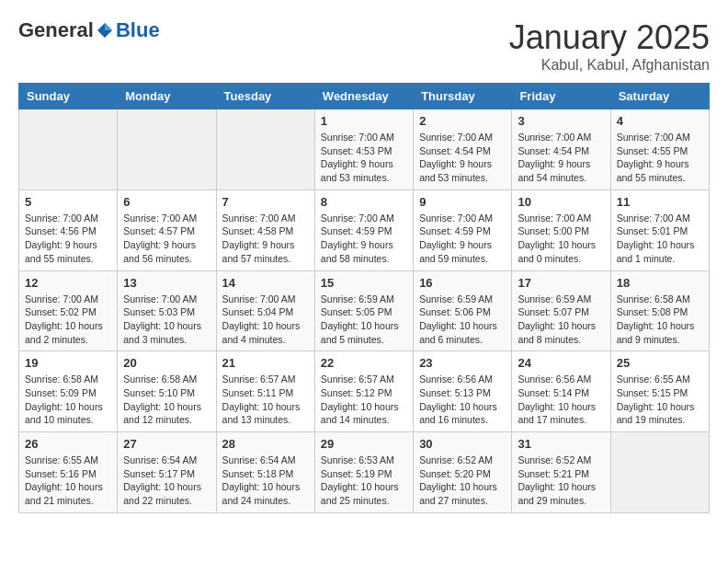 The height and width of the screenshot is (563, 728). What do you see at coordinates (265, 392) in the screenshot?
I see `calendar-day-cell: 21Sunrise: 6:57 AM Sunset: 5:11 PM Dayli…` at bounding box center [265, 392].